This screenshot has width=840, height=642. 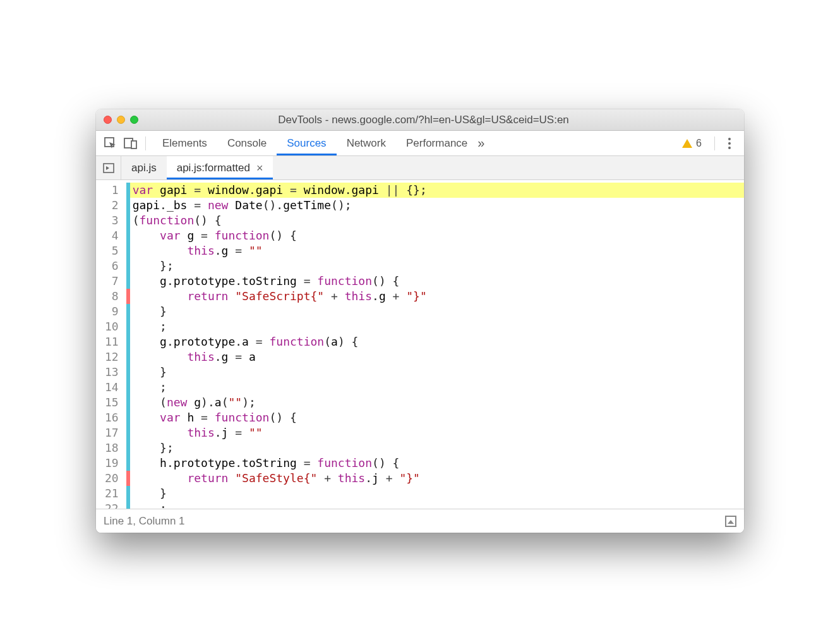 I want to click on line-number: 20, so click(x=111, y=478).